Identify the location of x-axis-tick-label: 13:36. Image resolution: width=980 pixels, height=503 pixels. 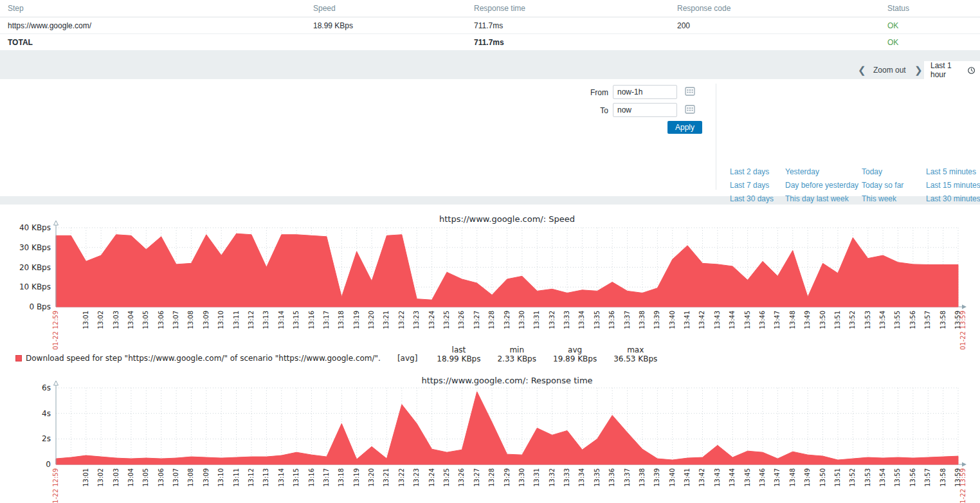
(612, 477).